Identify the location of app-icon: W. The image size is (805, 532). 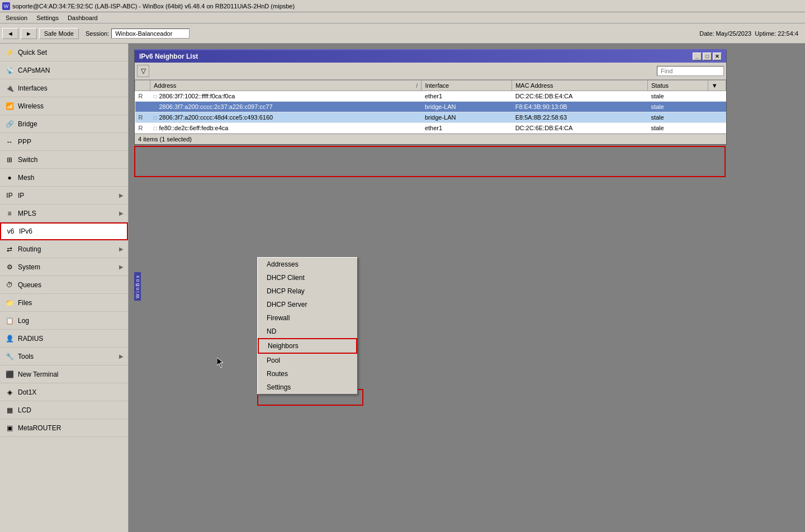
(6, 6).